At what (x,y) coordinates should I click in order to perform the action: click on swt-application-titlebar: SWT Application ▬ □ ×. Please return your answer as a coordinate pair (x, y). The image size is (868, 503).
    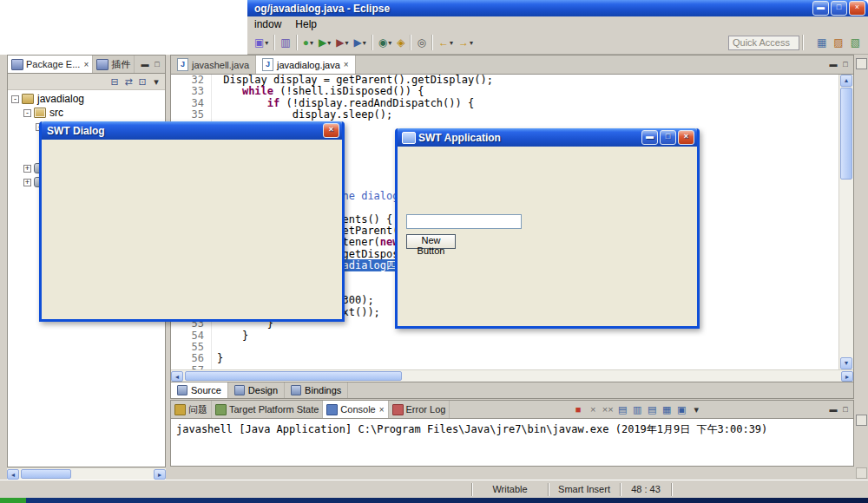
    Looking at the image, I should click on (547, 137).